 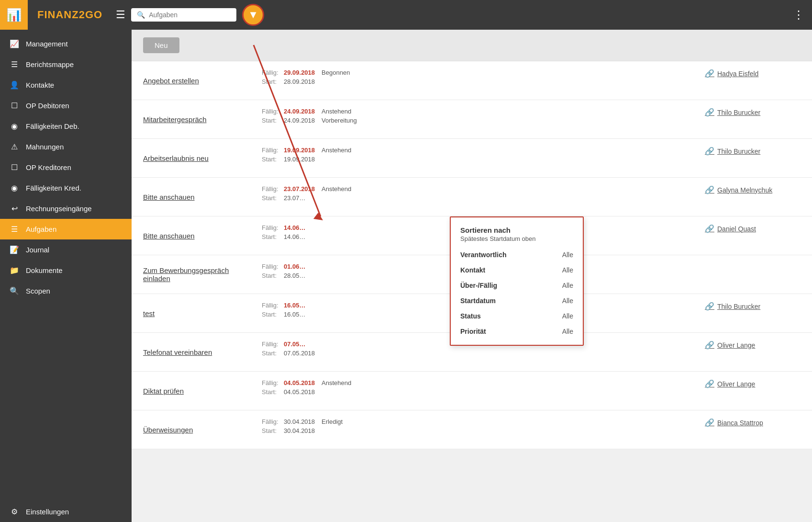 What do you see at coordinates (66, 85) in the screenshot?
I see `sidebar-item-kontakte: 👤 Kontakte` at bounding box center [66, 85].